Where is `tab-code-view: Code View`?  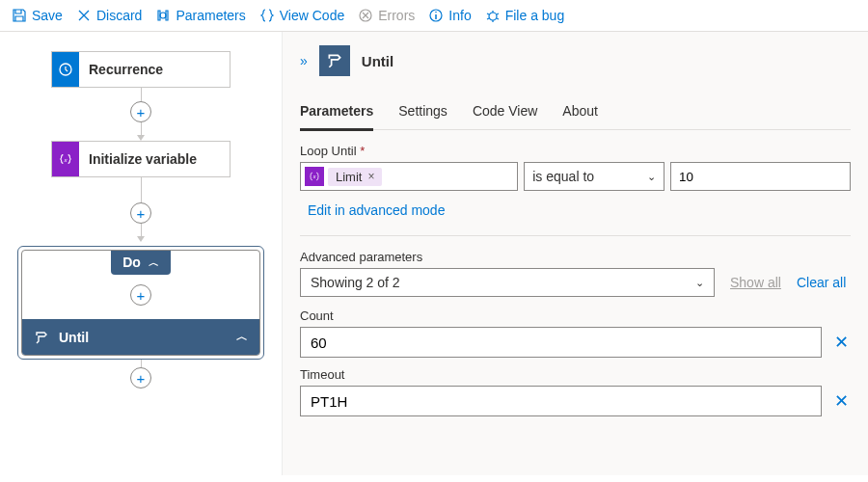
tab-code-view: Code View is located at coordinates (505, 114).